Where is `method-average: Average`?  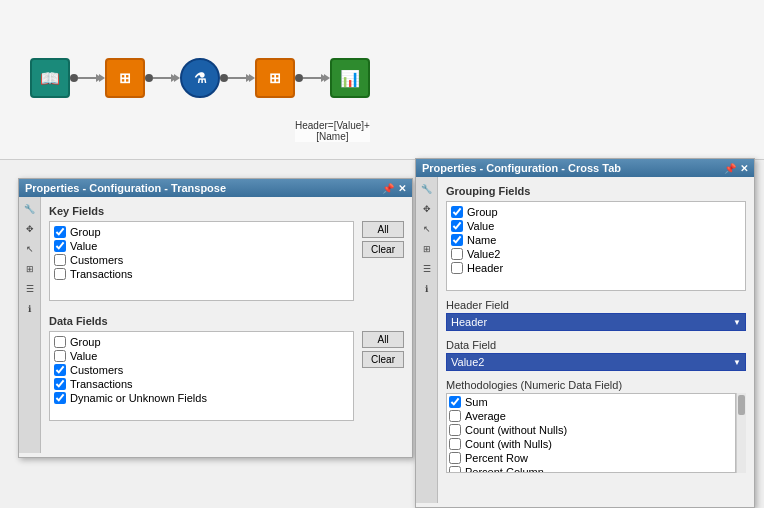
method-average: Average is located at coordinates (591, 416).